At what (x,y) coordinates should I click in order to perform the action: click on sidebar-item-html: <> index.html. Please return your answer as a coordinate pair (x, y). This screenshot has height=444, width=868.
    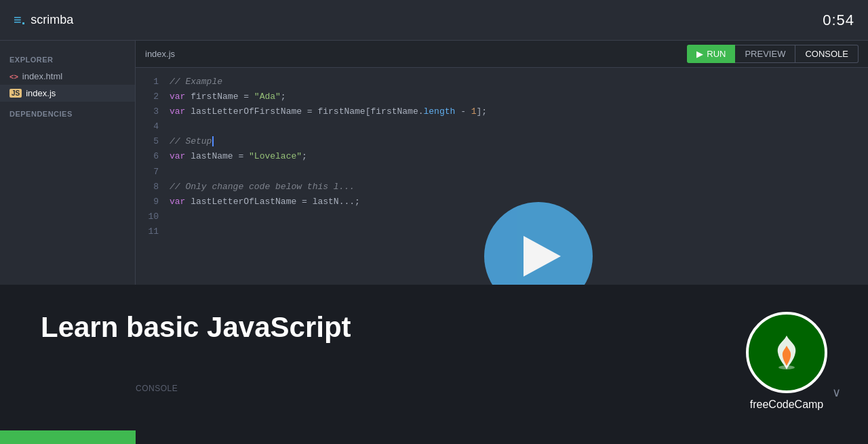
    Looking at the image, I should click on (68, 76).